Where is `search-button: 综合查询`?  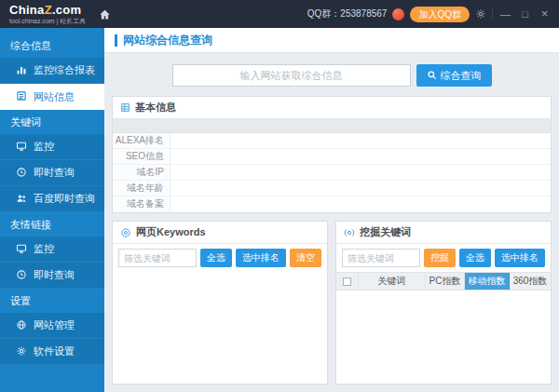 search-button: 综合查询 is located at coordinates (455, 75).